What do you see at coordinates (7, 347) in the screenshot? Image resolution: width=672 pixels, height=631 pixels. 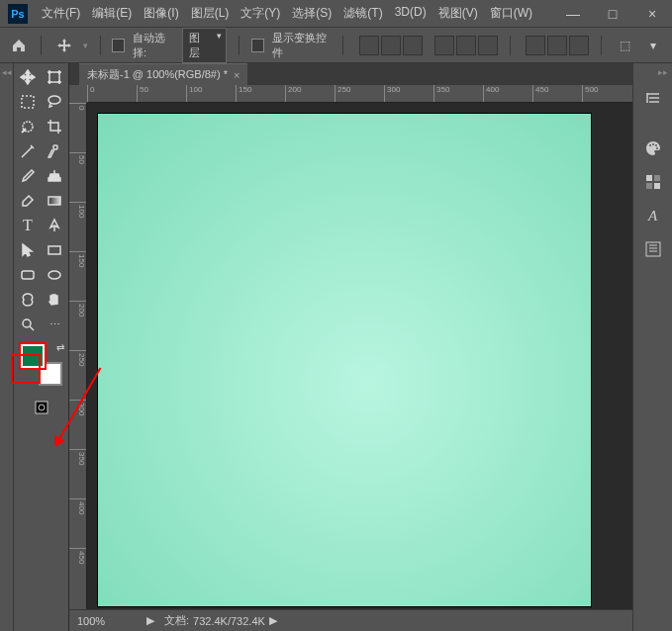 I see `left-panel-collapse: ◂◂` at bounding box center [7, 347].